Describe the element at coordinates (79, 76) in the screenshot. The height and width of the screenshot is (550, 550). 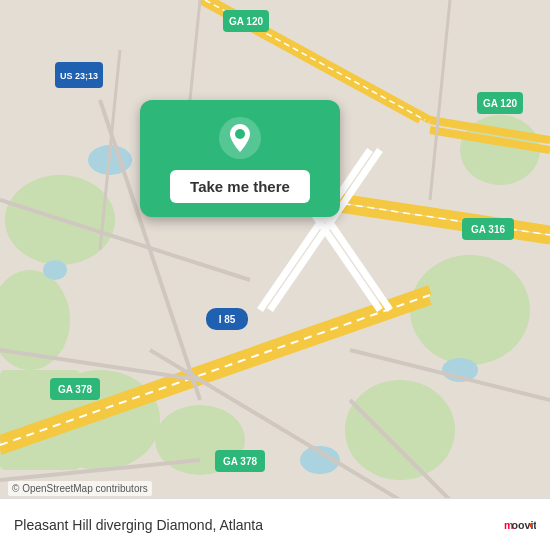
I see `svg-text: US 23;13` at that location.